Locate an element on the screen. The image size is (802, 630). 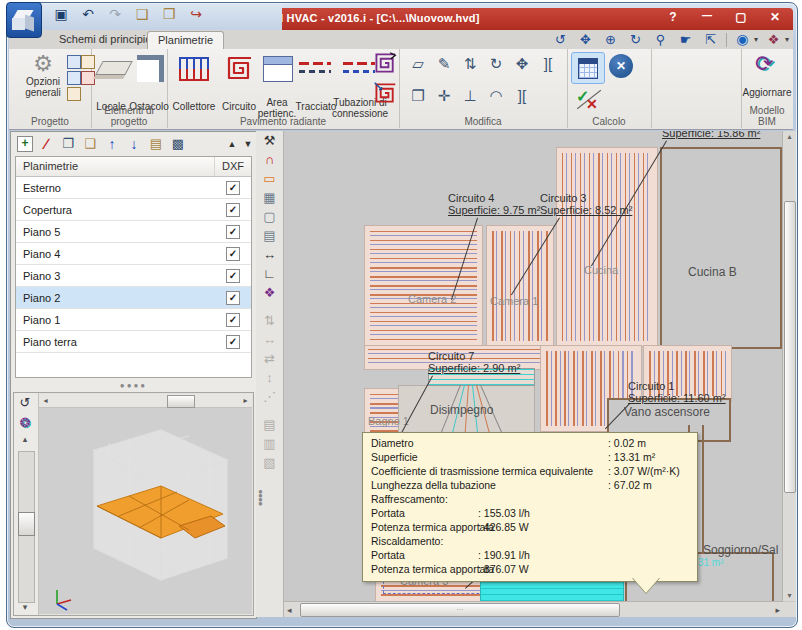
rigenera-circuito-icon is located at coordinates (385, 63).